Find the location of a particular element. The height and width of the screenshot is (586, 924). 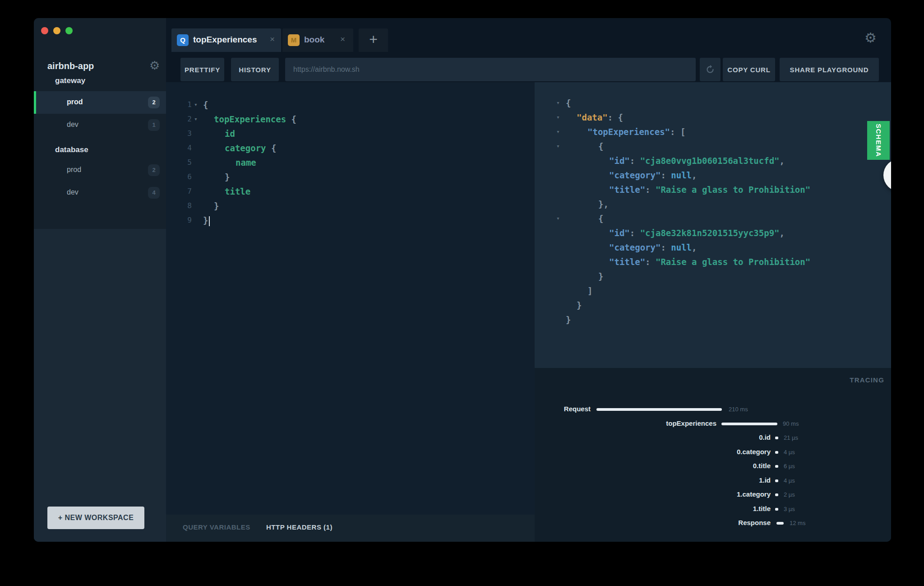

line-number: 6 is located at coordinates (183, 177).